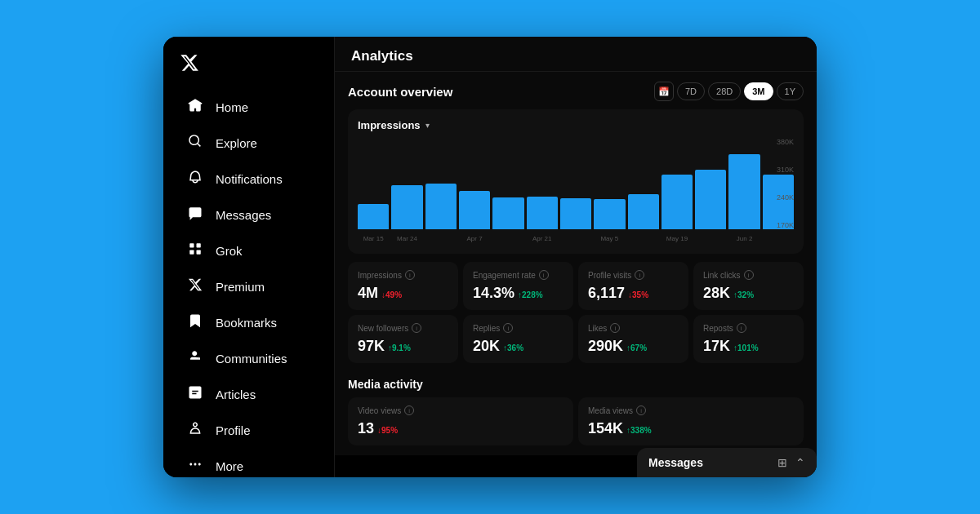  What do you see at coordinates (248, 463) in the screenshot?
I see `sidebar-item-more: More` at bounding box center [248, 463].